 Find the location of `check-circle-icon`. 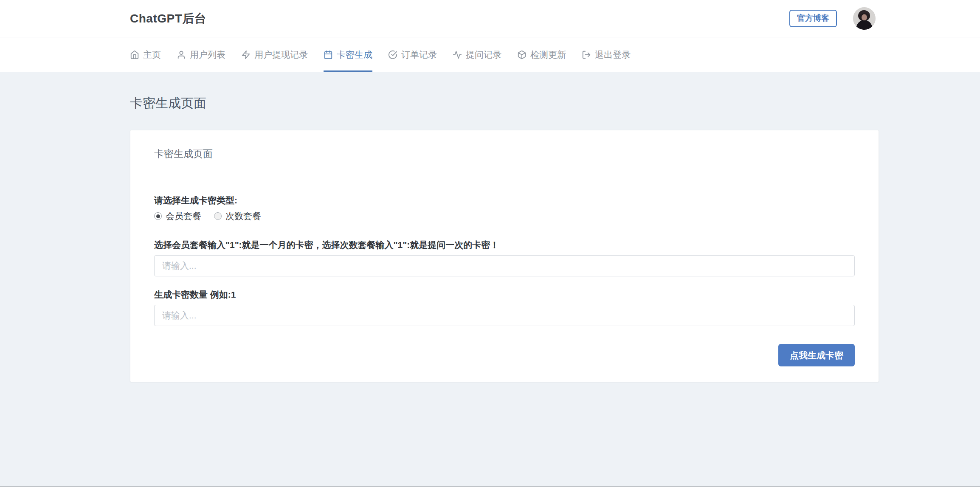

check-circle-icon is located at coordinates (393, 55).